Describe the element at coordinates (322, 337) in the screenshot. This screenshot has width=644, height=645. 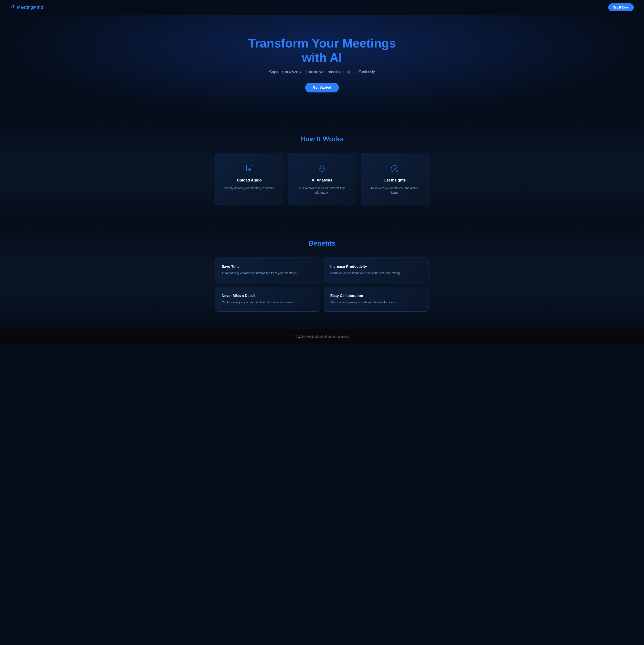
I see `footer-copyright: © 2024 MeetingMind. All rights reserved.` at that location.